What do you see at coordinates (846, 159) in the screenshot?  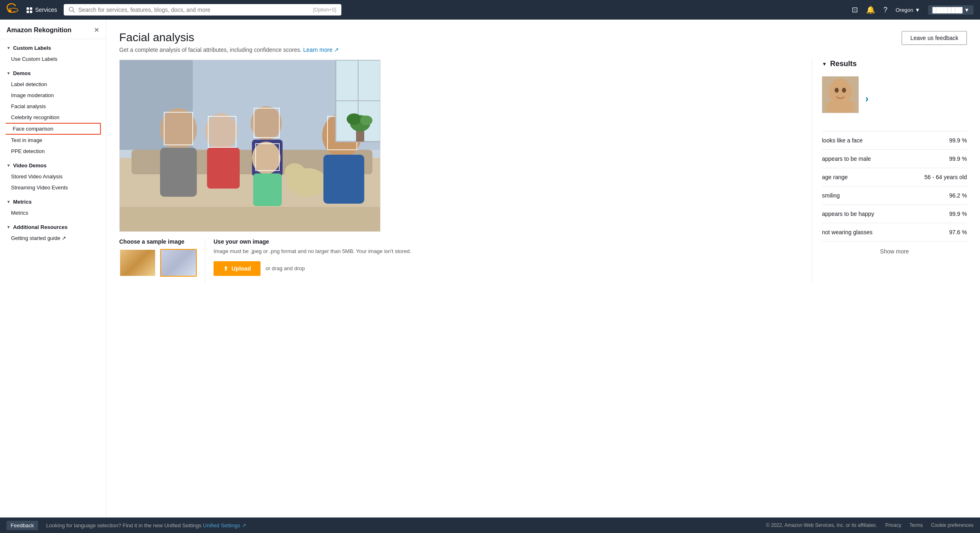 I see `result-label-1: appears to be male` at bounding box center [846, 159].